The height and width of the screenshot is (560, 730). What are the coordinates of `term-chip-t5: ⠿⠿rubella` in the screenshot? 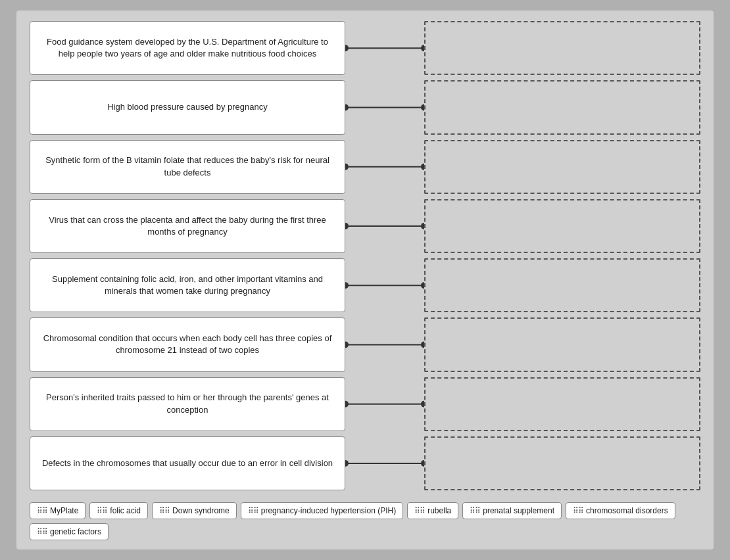 It's located at (433, 511).